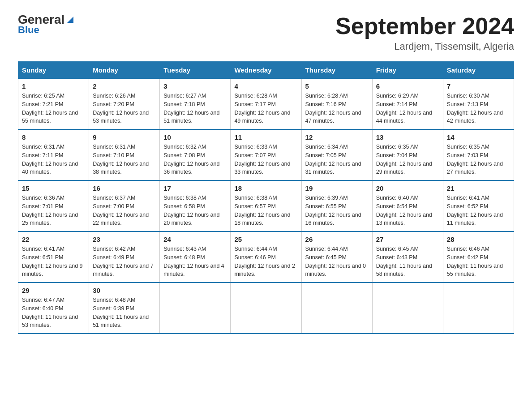 The image size is (532, 411). I want to click on weekday-header-saturday: Saturday, so click(478, 70).